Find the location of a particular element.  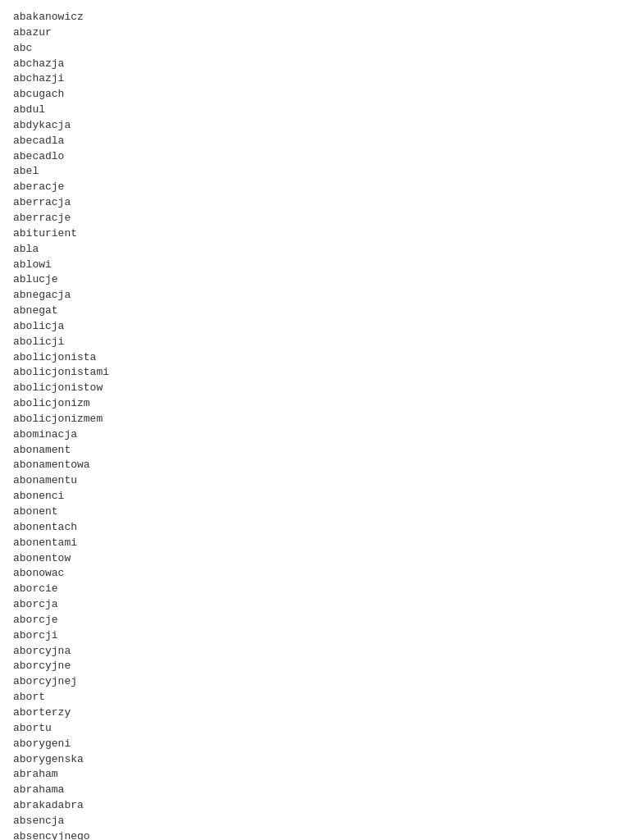

list-item: abakanowicz is located at coordinates (315, 18).